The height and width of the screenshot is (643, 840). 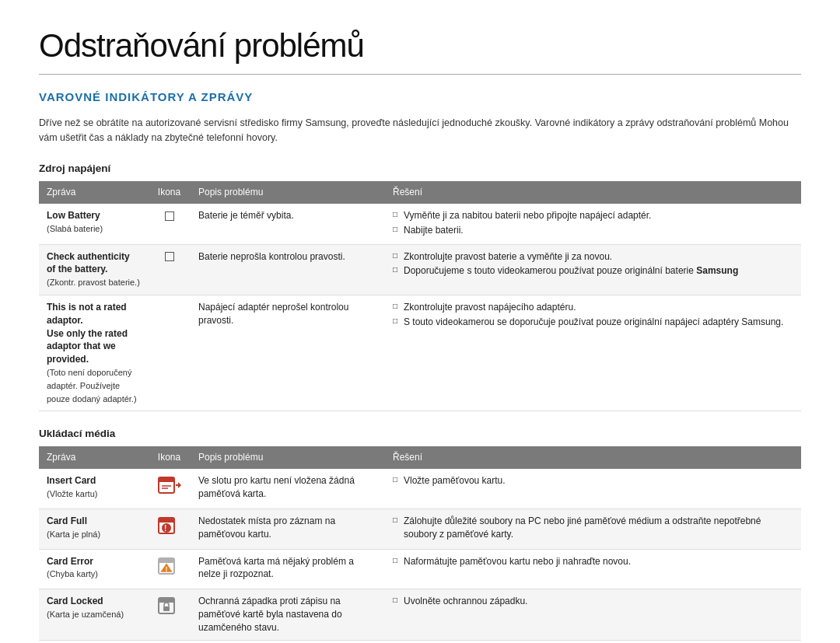 I want to click on power-header-ikona: Ikona, so click(x=170, y=193).